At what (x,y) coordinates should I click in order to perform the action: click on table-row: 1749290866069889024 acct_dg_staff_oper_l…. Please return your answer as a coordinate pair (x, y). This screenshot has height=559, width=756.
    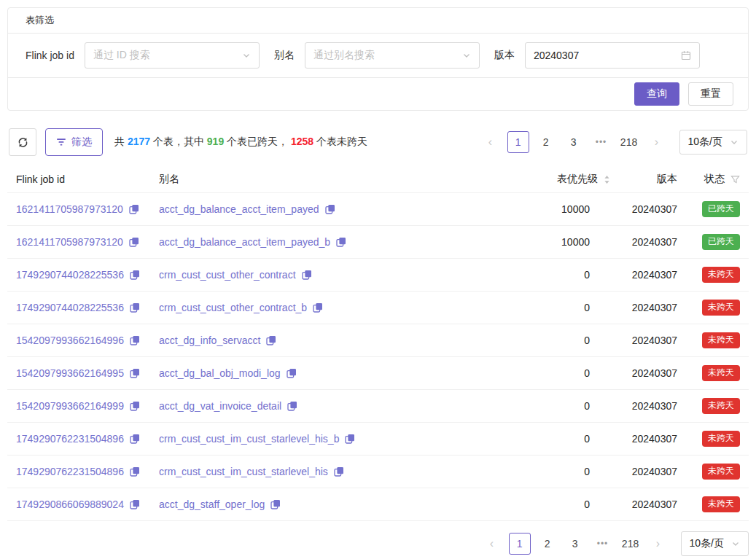
    Looking at the image, I should click on (378, 504).